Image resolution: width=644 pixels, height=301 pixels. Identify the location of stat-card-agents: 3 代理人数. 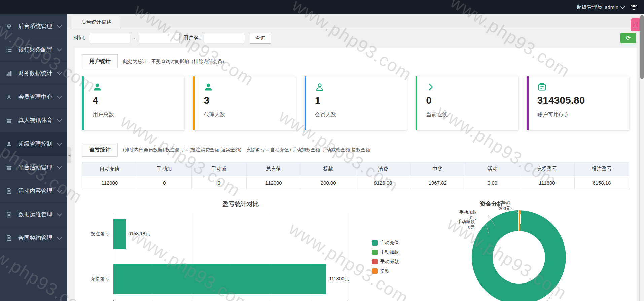
(244, 103).